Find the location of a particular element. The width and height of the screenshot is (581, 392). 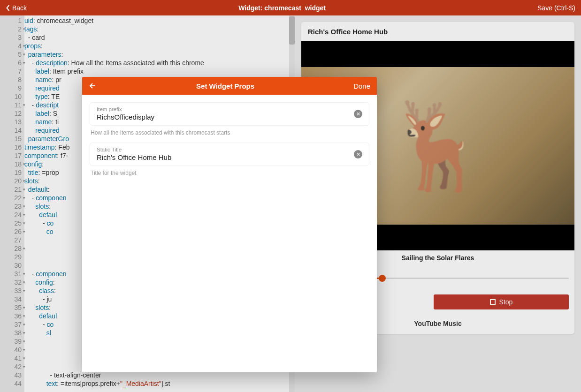

modal-header: Set Widget Props Done is located at coordinates (229, 86).